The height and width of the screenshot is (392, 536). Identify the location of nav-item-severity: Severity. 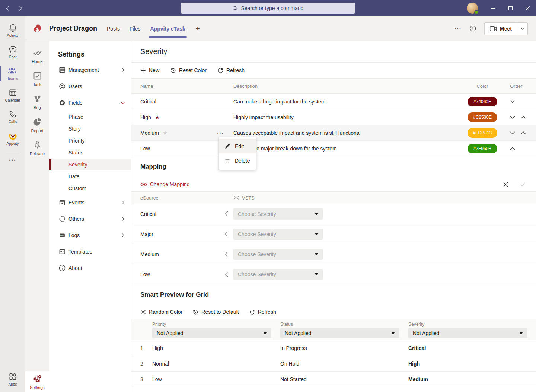
(90, 165).